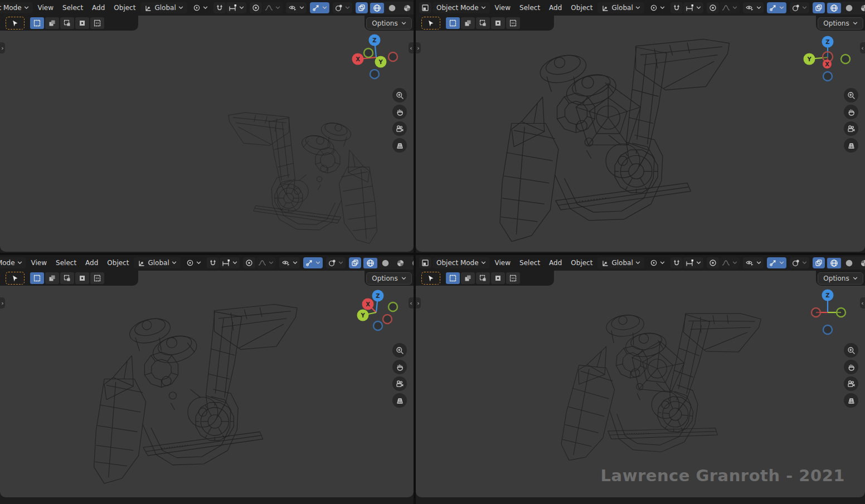  I want to click on navigation-gizmo: Z, so click(828, 312).